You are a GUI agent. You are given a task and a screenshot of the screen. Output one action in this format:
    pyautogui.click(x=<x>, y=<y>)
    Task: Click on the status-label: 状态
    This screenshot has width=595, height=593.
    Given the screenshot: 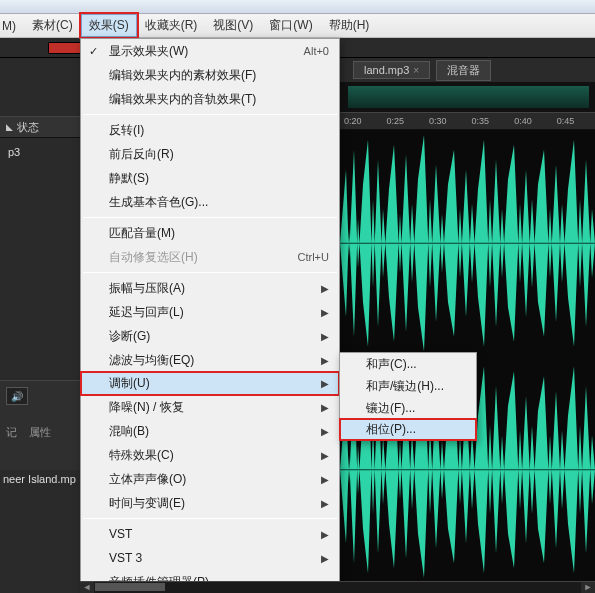 What is the action you would take?
    pyautogui.click(x=28, y=128)
    